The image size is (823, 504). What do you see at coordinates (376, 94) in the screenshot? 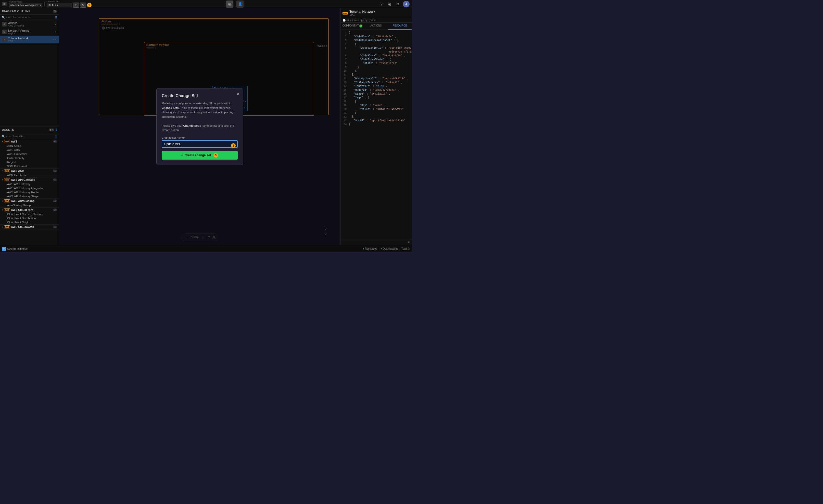
I see `json-line-16: 16 "State": "available",` at bounding box center [376, 94].